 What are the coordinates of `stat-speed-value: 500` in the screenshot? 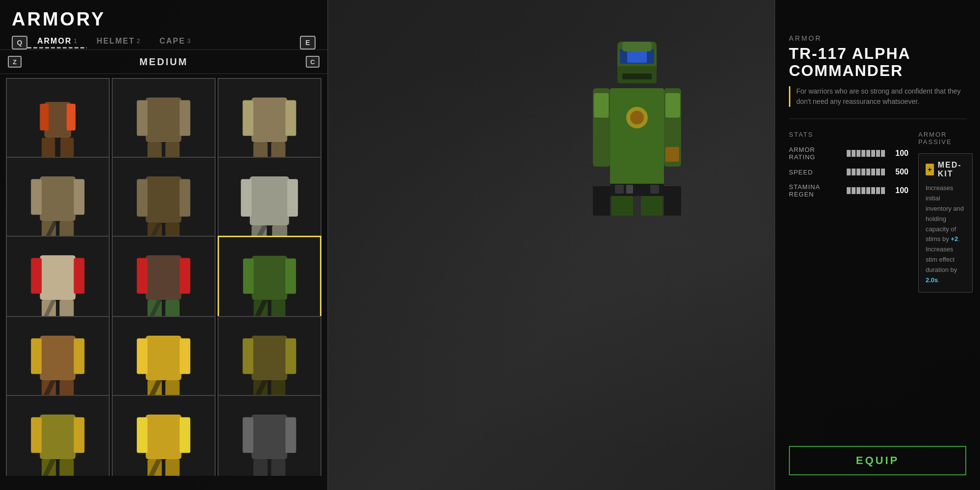 It's located at (899, 172).